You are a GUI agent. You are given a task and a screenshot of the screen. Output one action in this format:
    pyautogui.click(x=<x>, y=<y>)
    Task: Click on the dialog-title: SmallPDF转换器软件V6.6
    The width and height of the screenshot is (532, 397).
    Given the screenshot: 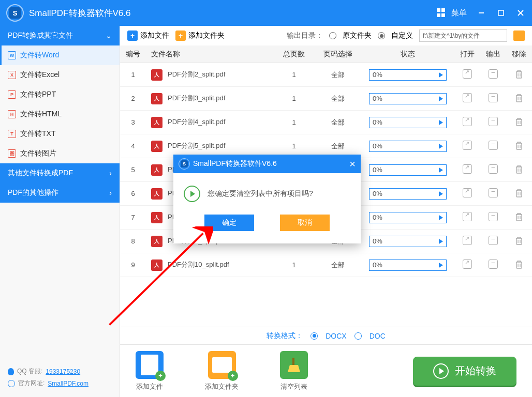 What is the action you would take?
    pyautogui.click(x=235, y=164)
    